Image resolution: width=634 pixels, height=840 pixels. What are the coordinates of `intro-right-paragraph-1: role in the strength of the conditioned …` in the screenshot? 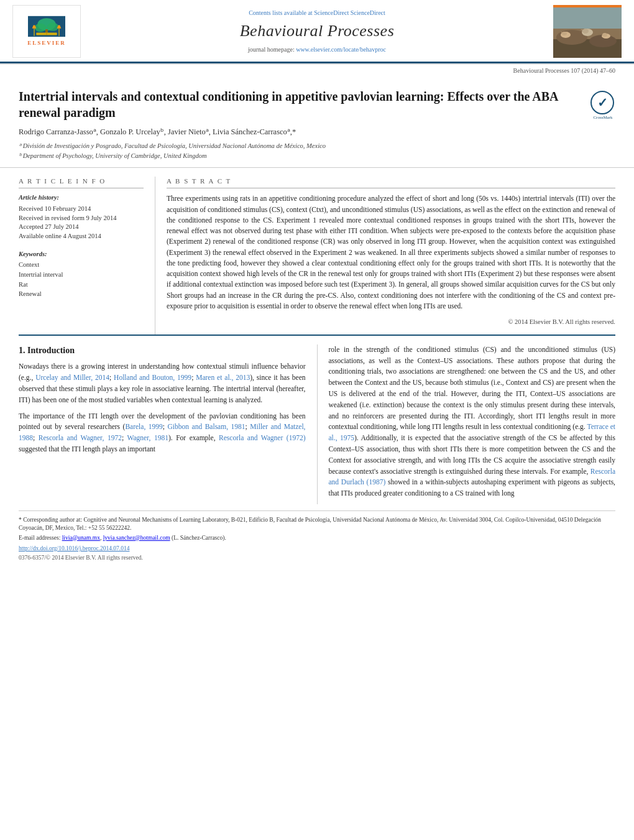 It's located at (472, 422).